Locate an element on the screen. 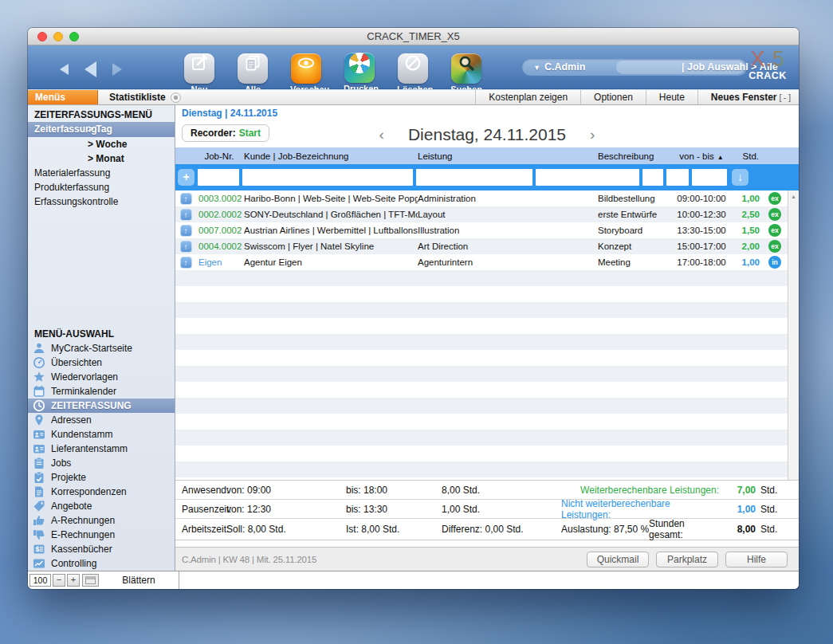 The image size is (833, 644). menu-action-optionen: Optionen is located at coordinates (613, 97).